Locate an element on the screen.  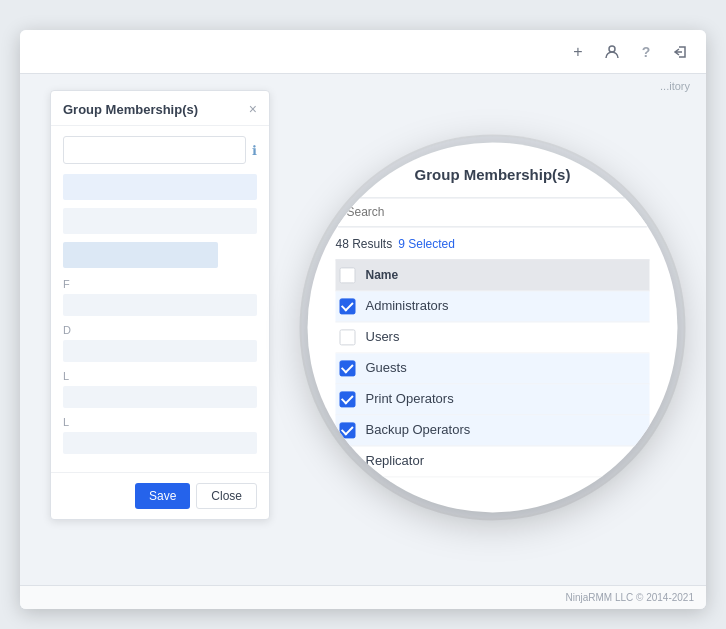
app-footer: NinjaRMM LLC © 2014-2021 is located at coordinates (363, 597).